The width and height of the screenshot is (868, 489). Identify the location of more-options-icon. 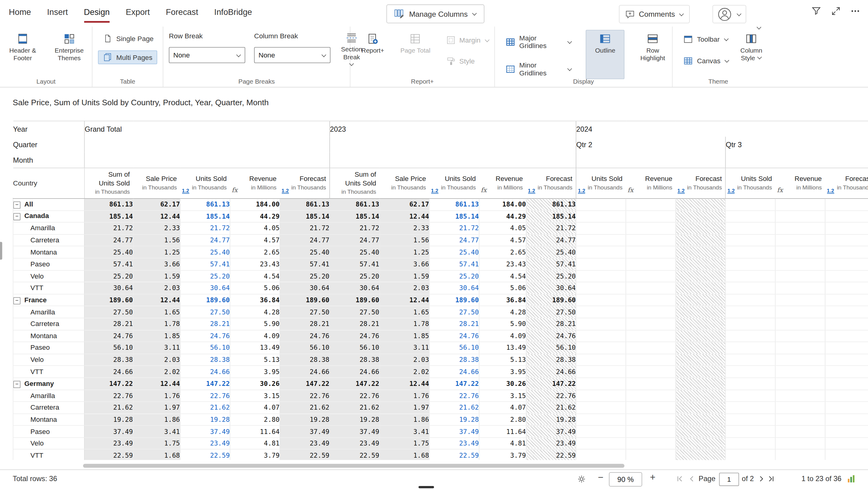
(855, 11).